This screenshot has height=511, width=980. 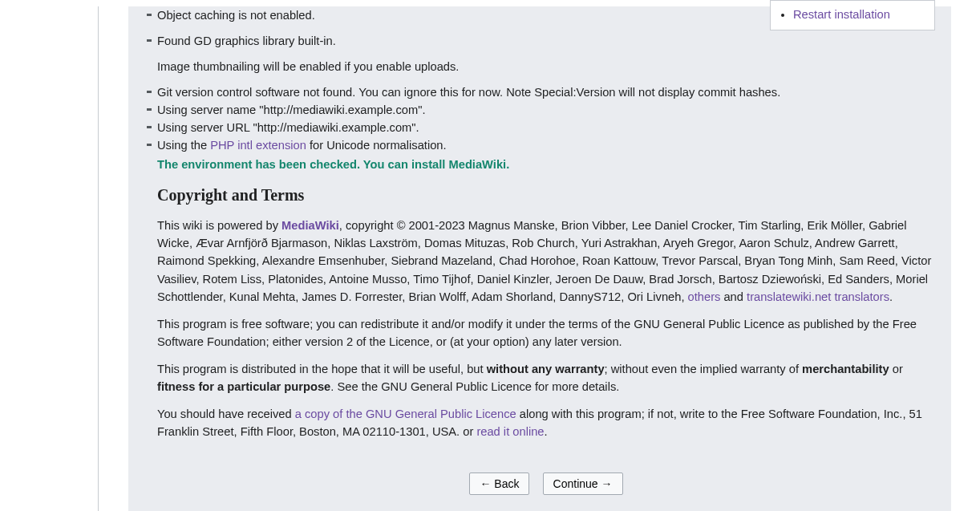 I want to click on receive-paragraph: You should have received a copy of the G…, so click(x=546, y=423).